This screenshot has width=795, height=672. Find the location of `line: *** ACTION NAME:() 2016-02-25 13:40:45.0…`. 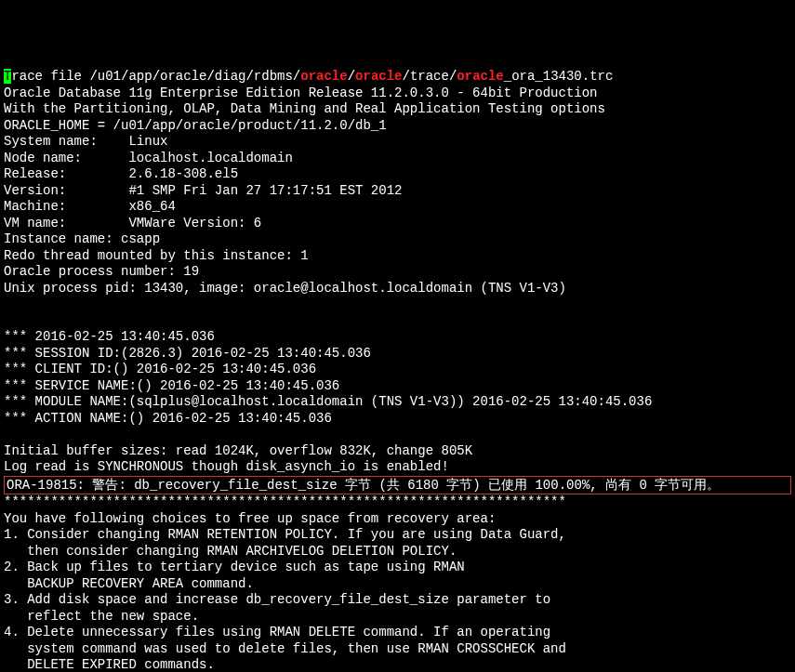

line: *** ACTION NAME:() 2016-02-25 13:40:45.0… is located at coordinates (167, 418).